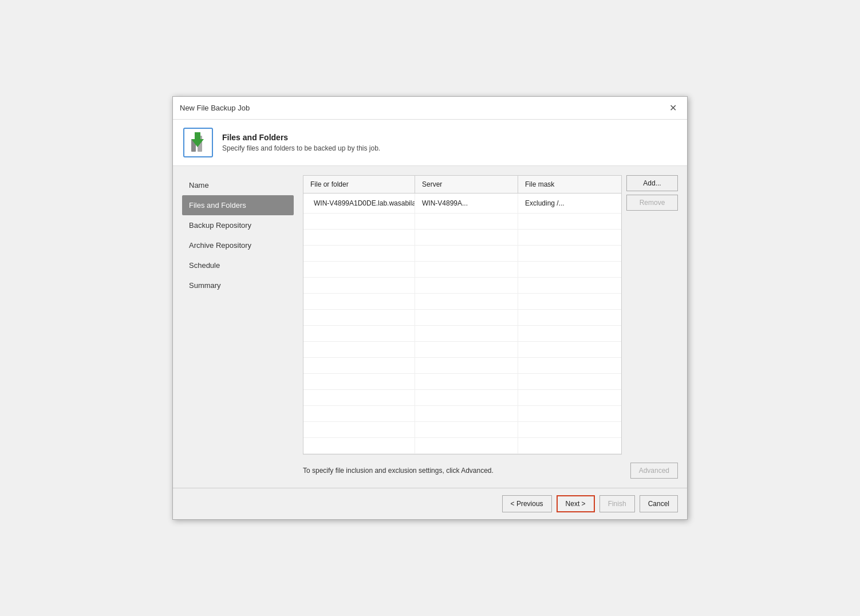 The image size is (860, 616). I want to click on table-header: File or folder Server File mask, so click(463, 184).